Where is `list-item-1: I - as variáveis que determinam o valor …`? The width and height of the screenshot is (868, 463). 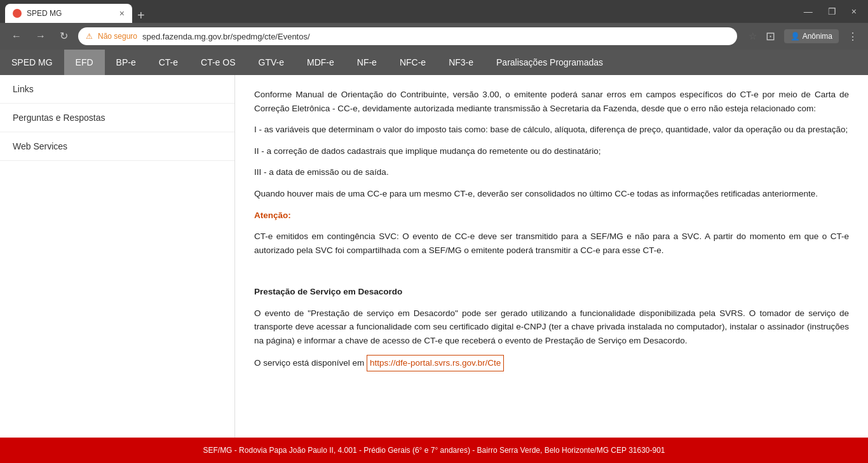 list-item-1: I - as variáveis que determinam o valor … is located at coordinates (552, 130).